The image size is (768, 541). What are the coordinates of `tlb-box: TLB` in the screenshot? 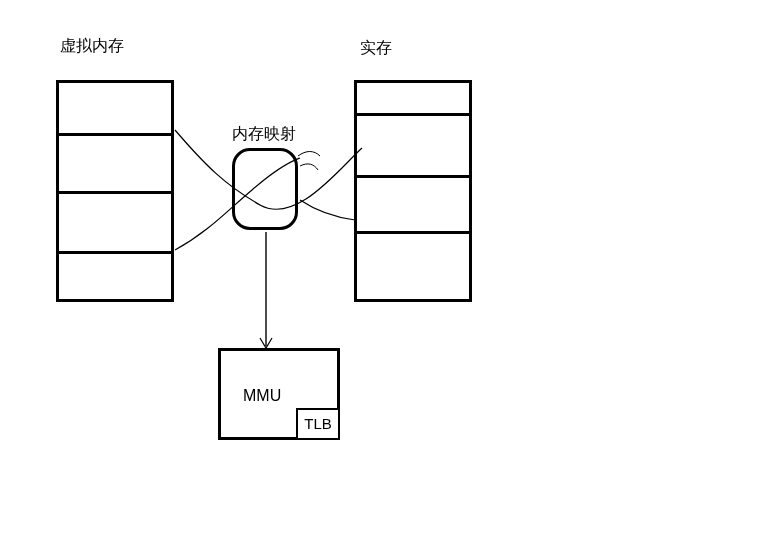 It's located at (318, 424).